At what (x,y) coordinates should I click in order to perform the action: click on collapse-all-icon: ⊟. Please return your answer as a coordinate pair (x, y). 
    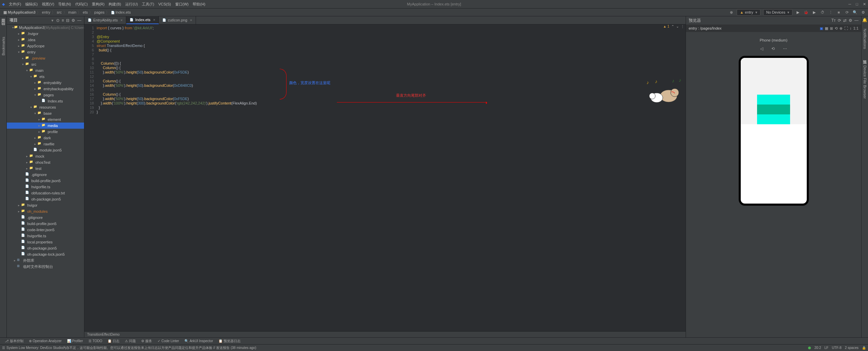
    Looking at the image, I should click on (68, 20).